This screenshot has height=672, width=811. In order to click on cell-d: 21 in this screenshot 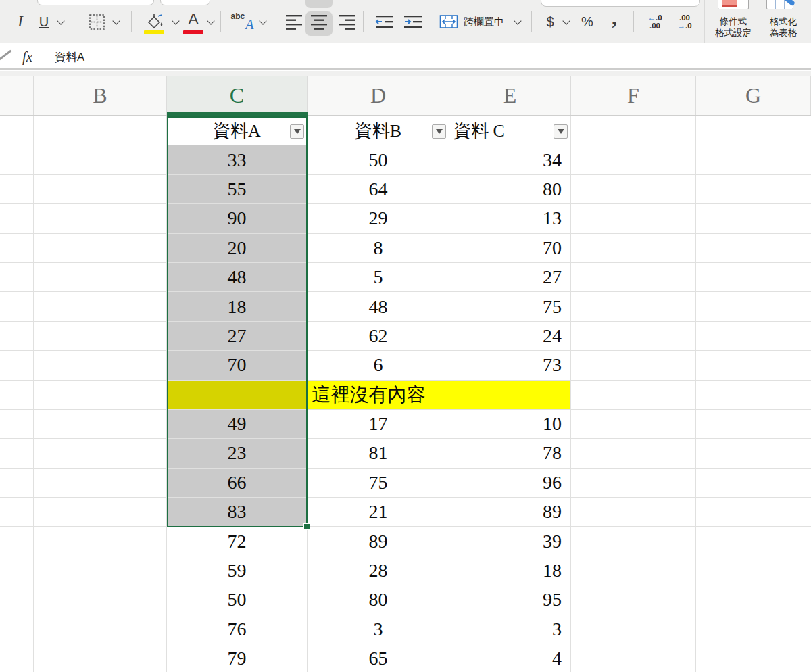, I will do `click(378, 512)`.